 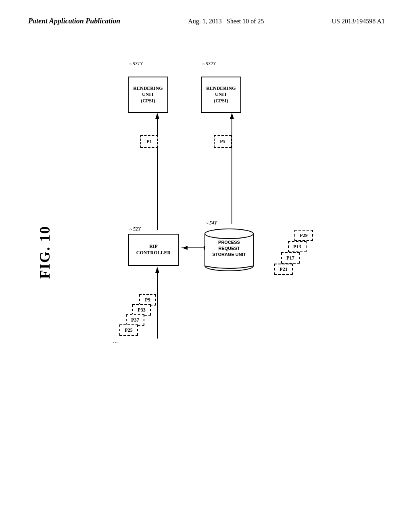 I want to click on p1-box: P1, so click(x=149, y=141).